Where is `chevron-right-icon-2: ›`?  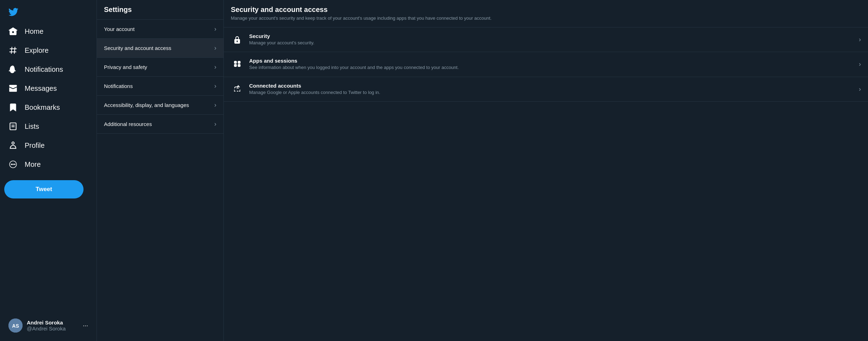
chevron-right-icon-2: › is located at coordinates (215, 67).